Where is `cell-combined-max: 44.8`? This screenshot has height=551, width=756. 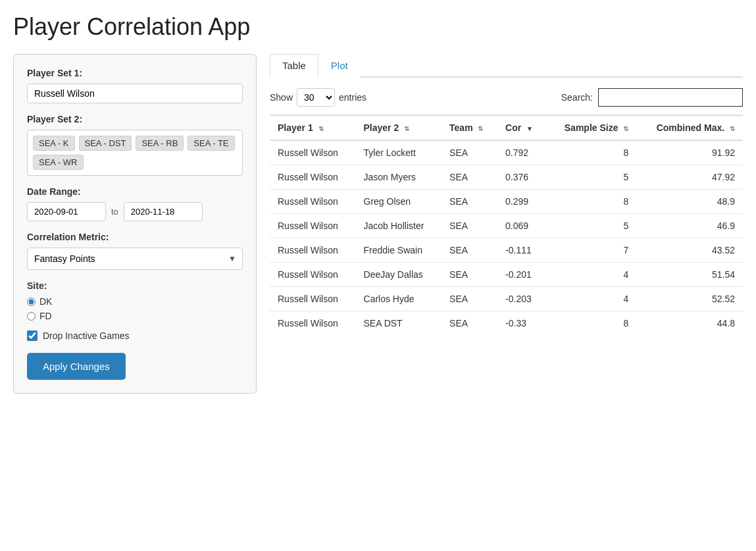 cell-combined-max: 44.8 is located at coordinates (690, 324).